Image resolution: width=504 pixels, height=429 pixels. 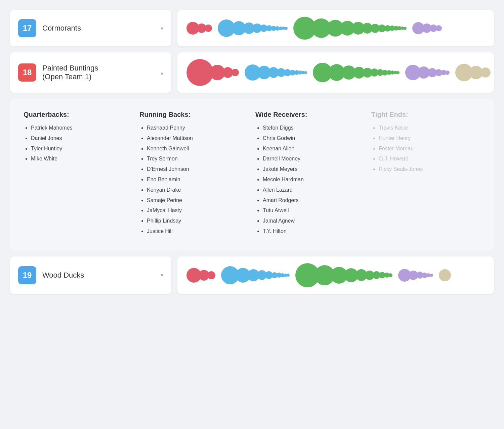 I want to click on list-item: Foster Moreau, so click(x=429, y=149).